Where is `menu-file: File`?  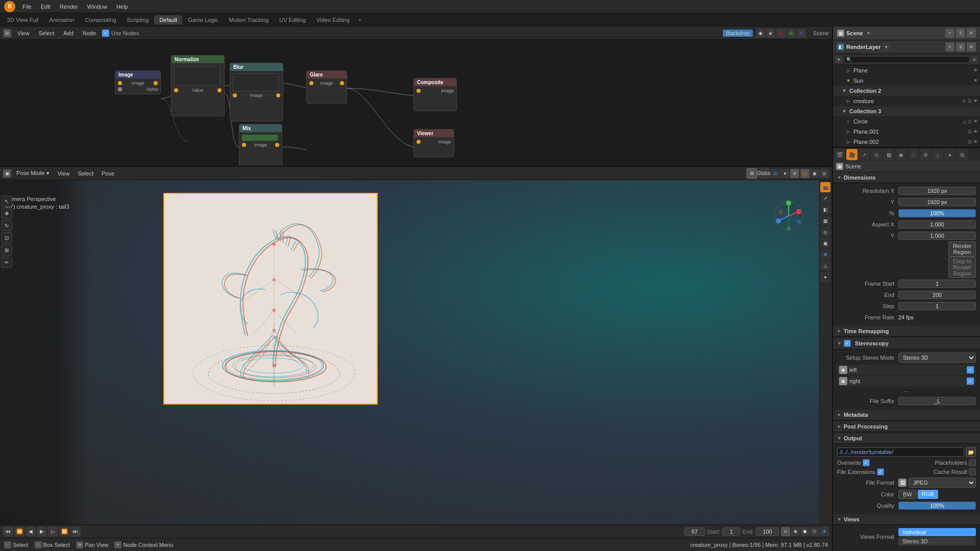 menu-file: File is located at coordinates (27, 7).